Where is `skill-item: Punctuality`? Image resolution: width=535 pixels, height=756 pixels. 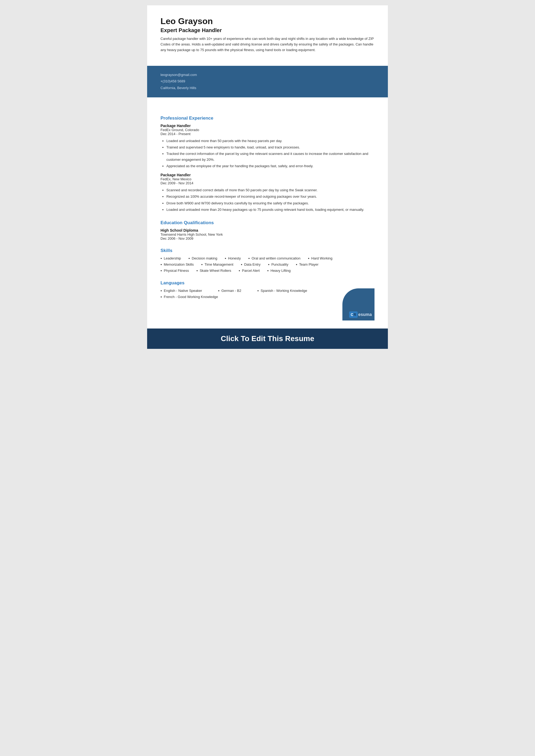 skill-item: Punctuality is located at coordinates (278, 265).